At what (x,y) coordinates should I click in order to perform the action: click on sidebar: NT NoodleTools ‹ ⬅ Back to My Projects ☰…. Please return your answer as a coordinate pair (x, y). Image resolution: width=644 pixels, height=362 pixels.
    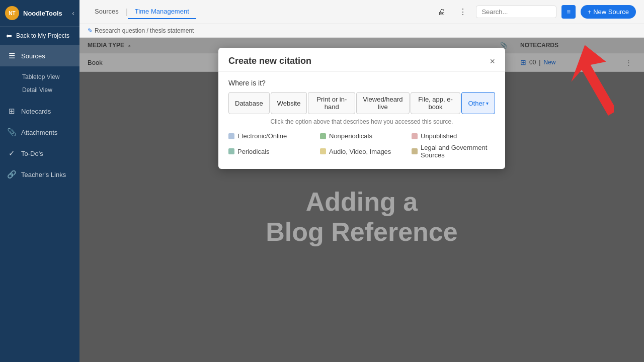
    Looking at the image, I should click on (40, 181).